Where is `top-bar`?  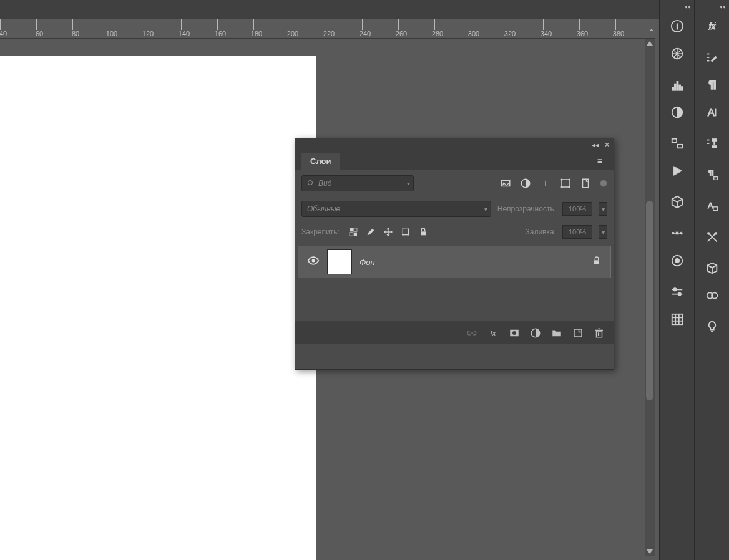
top-bar is located at coordinates (364, 9).